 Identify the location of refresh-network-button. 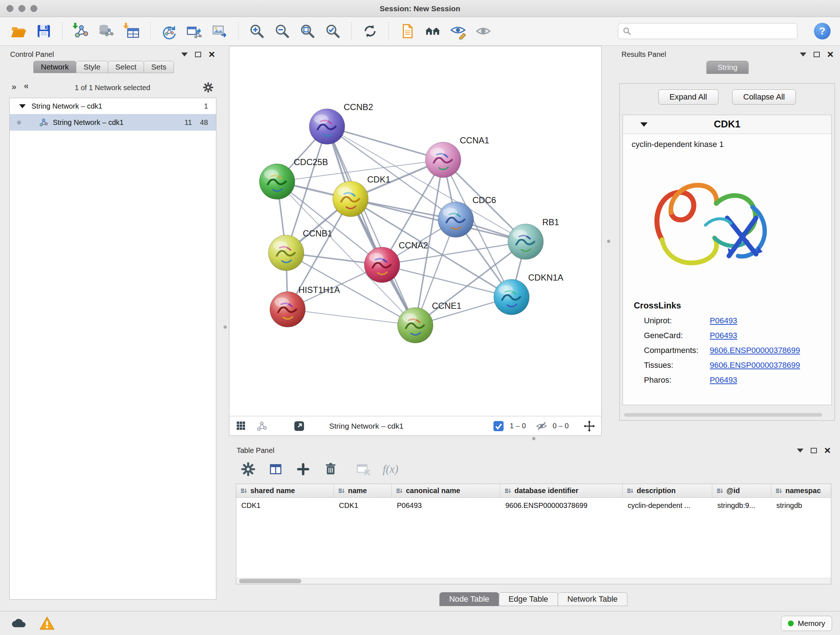
(370, 31).